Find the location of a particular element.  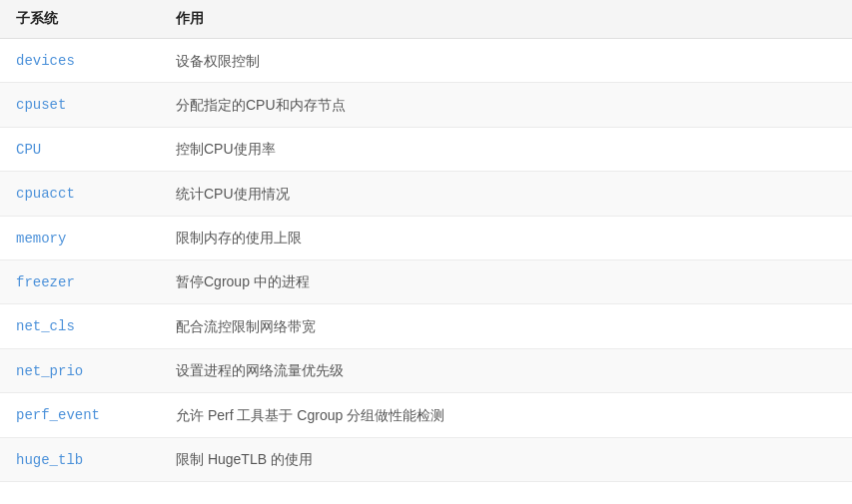

cell-subsystem: cpuset is located at coordinates (80, 105).